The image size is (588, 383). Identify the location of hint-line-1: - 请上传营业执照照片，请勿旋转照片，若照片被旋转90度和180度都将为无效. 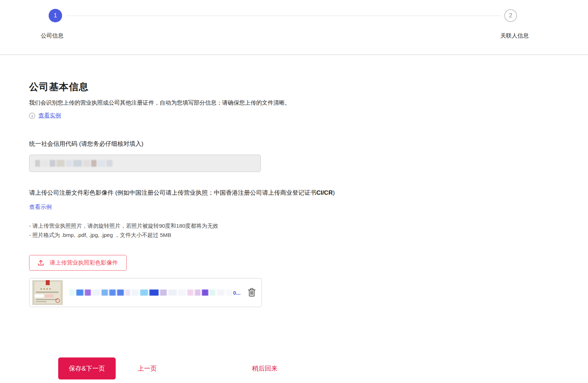
(309, 226).